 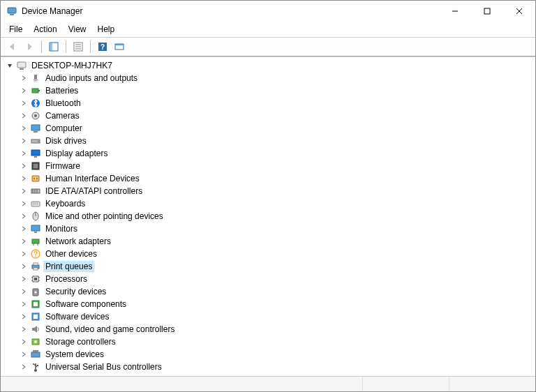 What do you see at coordinates (75, 354) in the screenshot?
I see `tree-item-label: System devices` at bounding box center [75, 354].